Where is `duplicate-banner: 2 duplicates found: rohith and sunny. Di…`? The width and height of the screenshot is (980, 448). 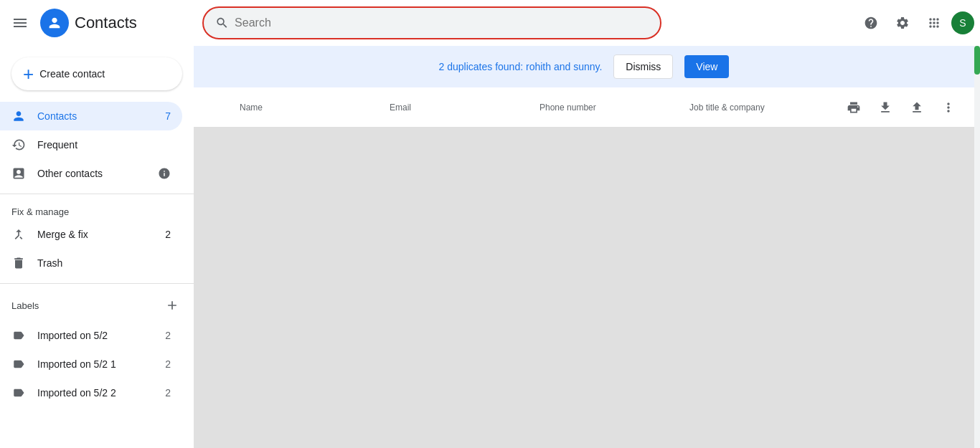 duplicate-banner: 2 duplicates found: rohith and sunny. Di… is located at coordinates (584, 67).